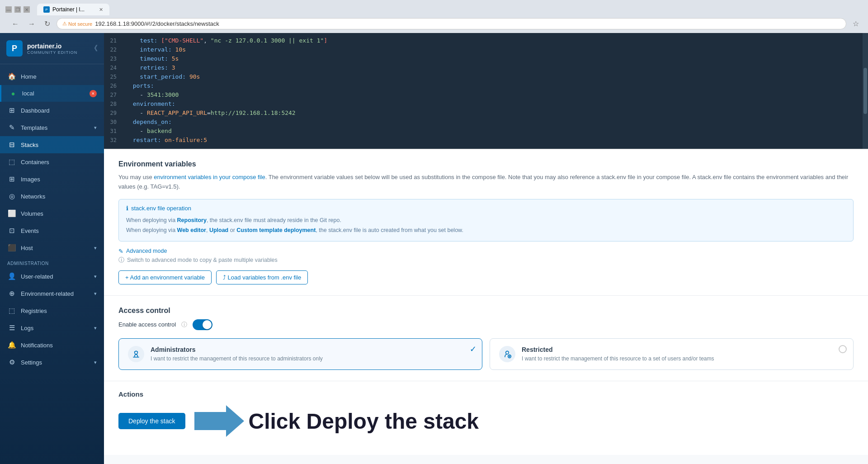  What do you see at coordinates (32, 24) in the screenshot?
I see `forward-button: →` at bounding box center [32, 24].